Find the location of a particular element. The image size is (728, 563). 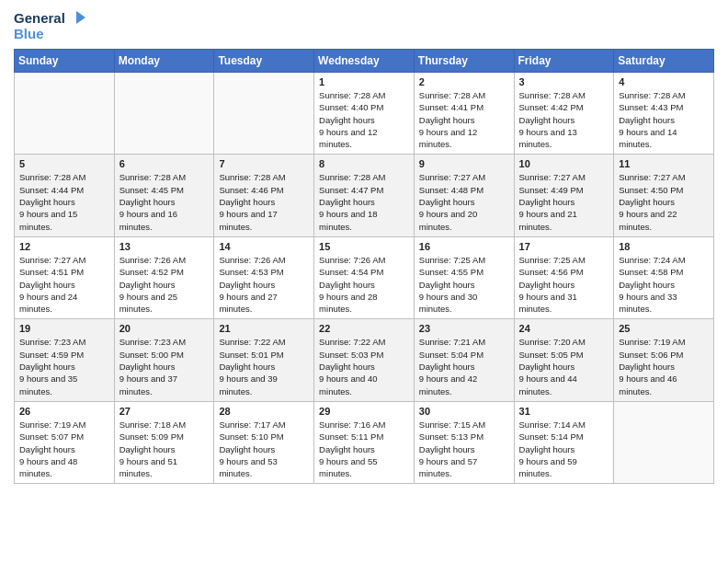

day-info: Sunrise: 7:15 AMSunset: 5:13 PMDaylight … is located at coordinates (464, 449).